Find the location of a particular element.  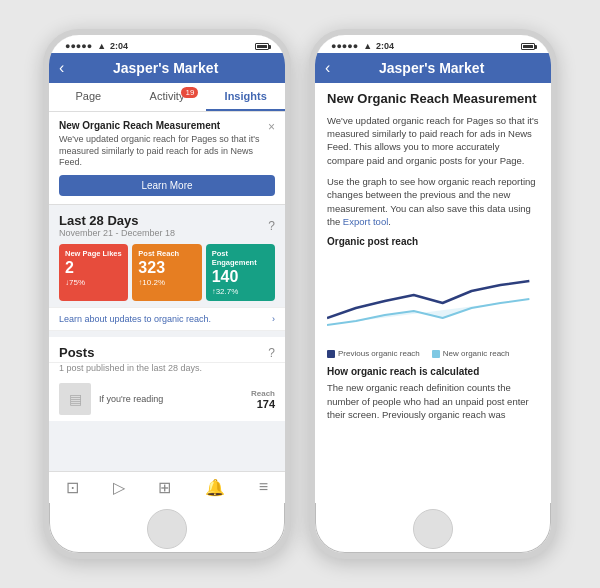

post-reach: Reach 174 is located at coordinates (263, 400).